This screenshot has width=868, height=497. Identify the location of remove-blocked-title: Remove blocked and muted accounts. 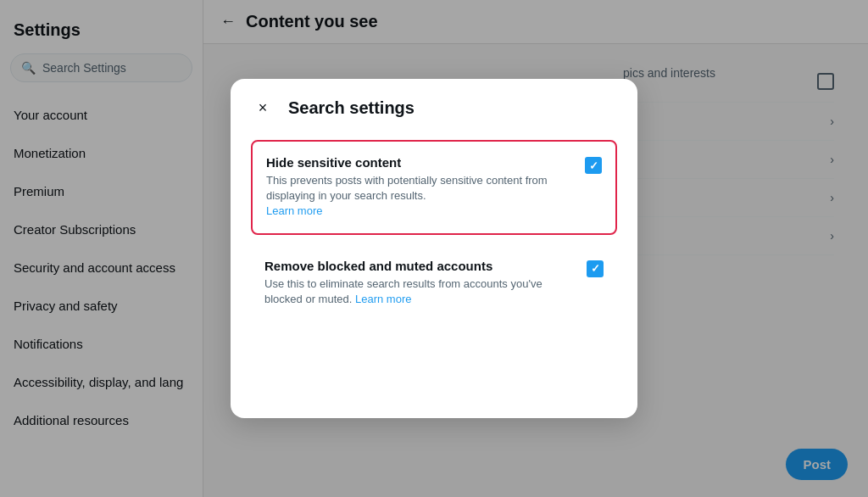
(419, 266).